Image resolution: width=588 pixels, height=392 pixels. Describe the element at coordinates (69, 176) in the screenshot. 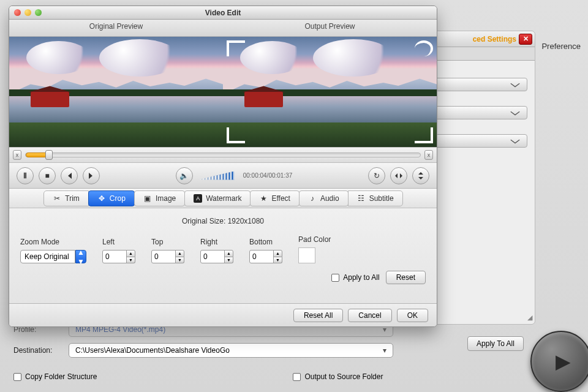

I see `set-start-button` at that location.